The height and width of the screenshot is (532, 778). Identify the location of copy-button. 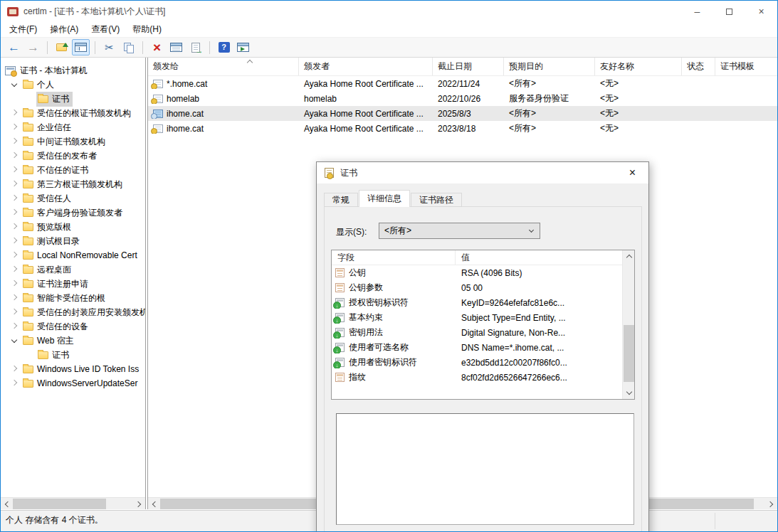
(128, 47).